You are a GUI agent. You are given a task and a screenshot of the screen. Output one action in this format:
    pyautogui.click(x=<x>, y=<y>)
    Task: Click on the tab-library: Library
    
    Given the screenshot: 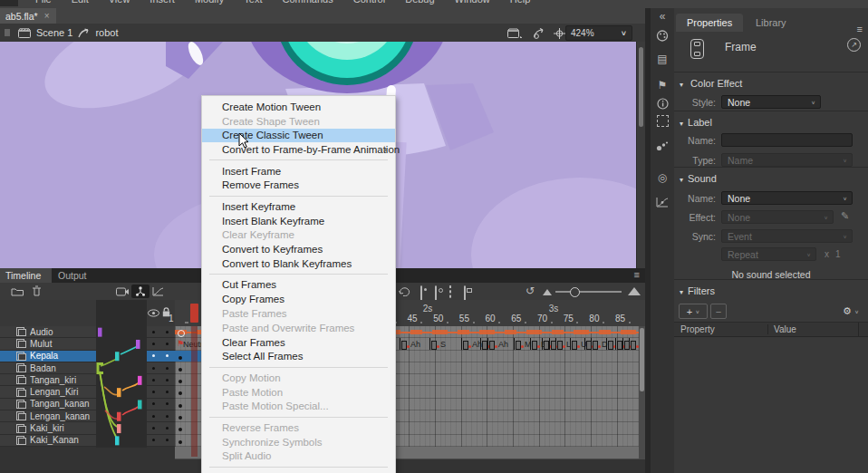 What is the action you would take?
    pyautogui.click(x=771, y=23)
    